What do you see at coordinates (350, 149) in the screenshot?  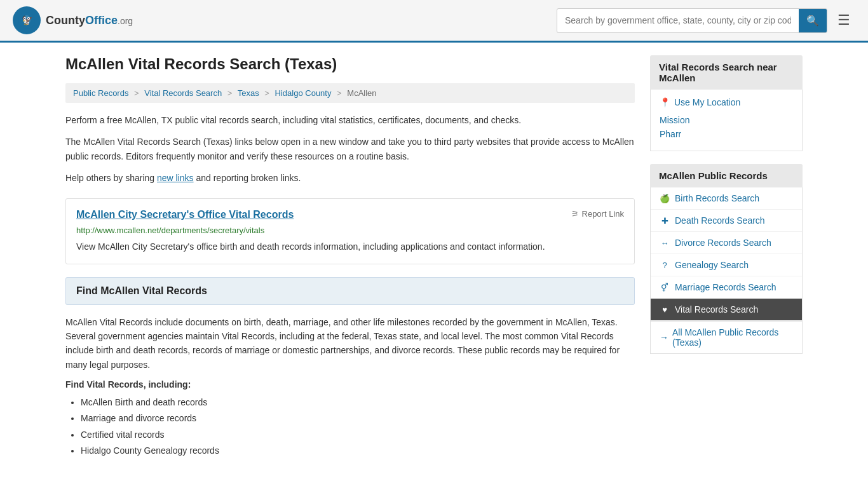 I see `description-para2: The McAllen Vital Records Search (Texas)…` at bounding box center [350, 149].